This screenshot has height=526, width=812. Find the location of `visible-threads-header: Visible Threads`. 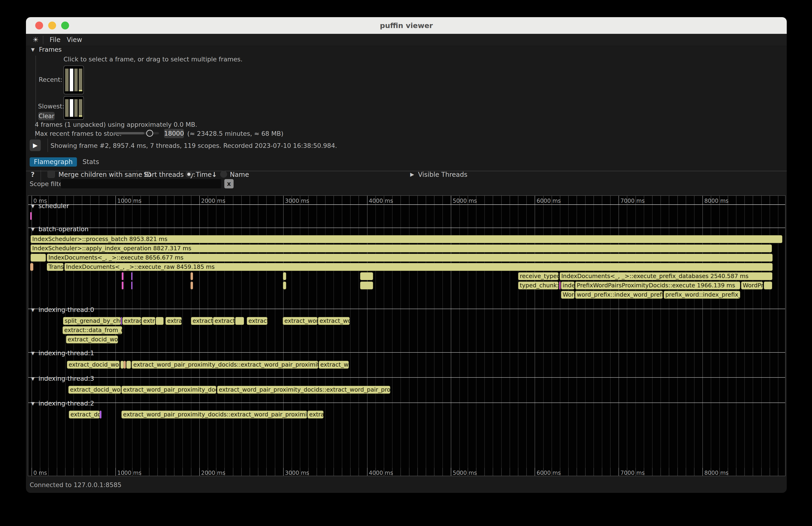

visible-threads-header: Visible Threads is located at coordinates (443, 175).